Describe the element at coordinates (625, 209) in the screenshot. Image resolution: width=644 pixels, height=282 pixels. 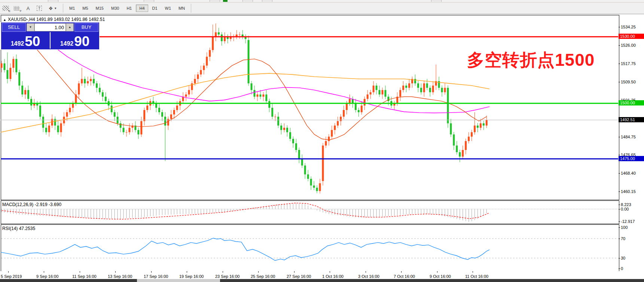
I see `macd-axis-label: 0.00` at that location.